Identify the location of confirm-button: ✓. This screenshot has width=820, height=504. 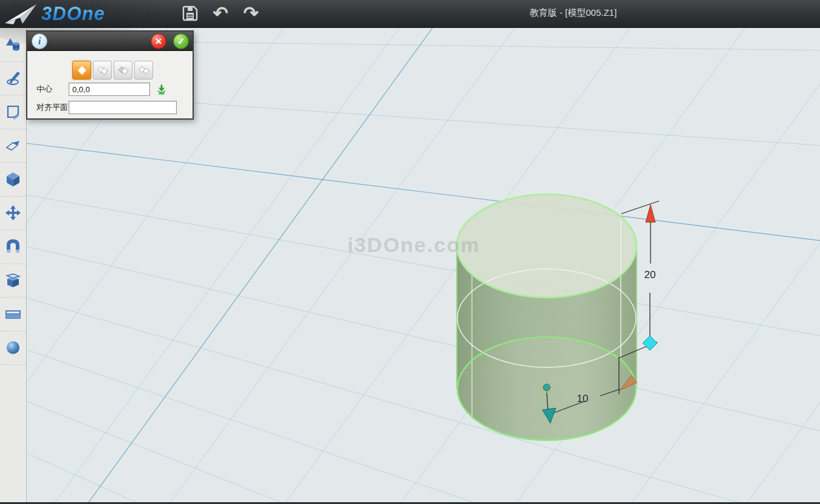
(181, 41).